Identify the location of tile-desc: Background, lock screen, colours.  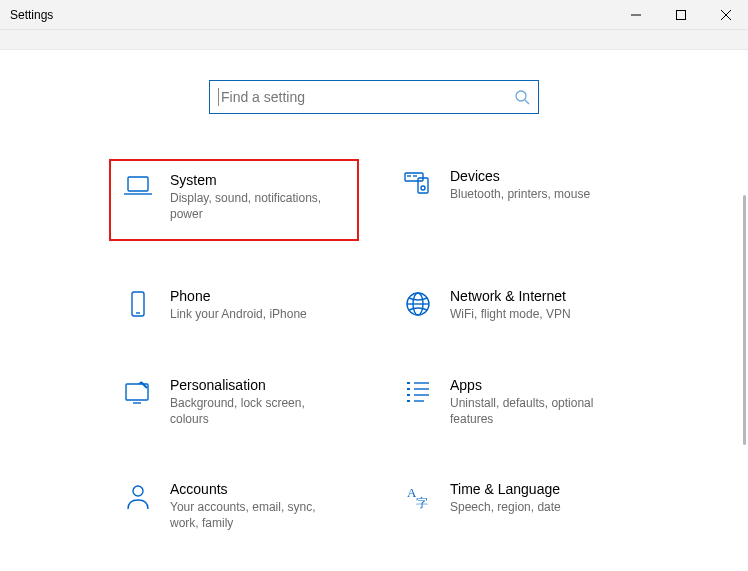
(255, 411).